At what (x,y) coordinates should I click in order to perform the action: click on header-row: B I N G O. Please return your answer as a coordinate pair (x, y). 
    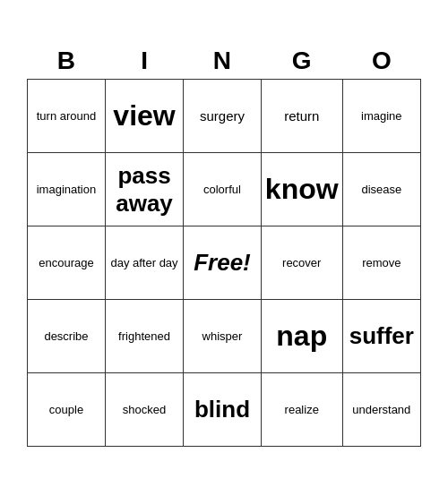
    Looking at the image, I should click on (224, 60).